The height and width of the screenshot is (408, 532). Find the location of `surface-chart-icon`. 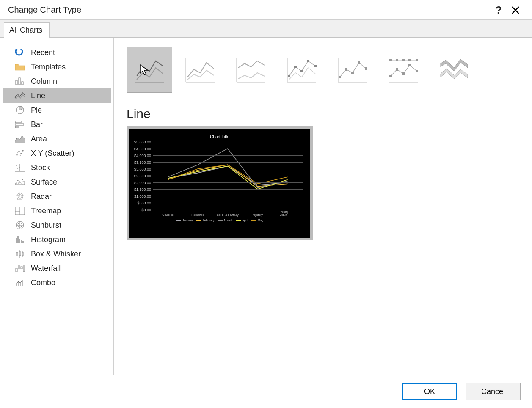

surface-chart-icon is located at coordinates (20, 182).